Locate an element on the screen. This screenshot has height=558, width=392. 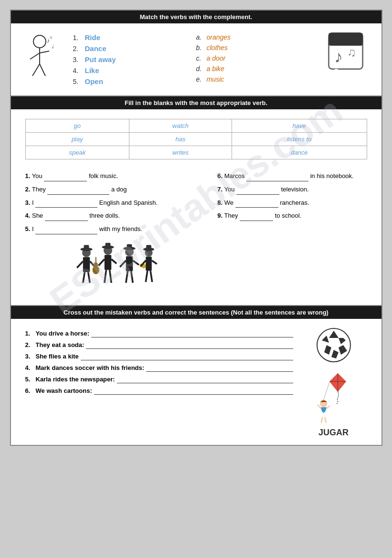
sentence-text-before: She is located at coordinates (37, 216).